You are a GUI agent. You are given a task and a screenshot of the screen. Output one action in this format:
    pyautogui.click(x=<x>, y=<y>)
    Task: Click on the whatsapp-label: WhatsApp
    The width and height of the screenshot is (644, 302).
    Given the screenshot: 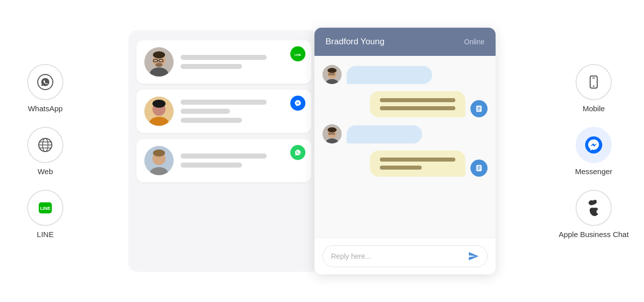 What is the action you would take?
    pyautogui.click(x=45, y=109)
    